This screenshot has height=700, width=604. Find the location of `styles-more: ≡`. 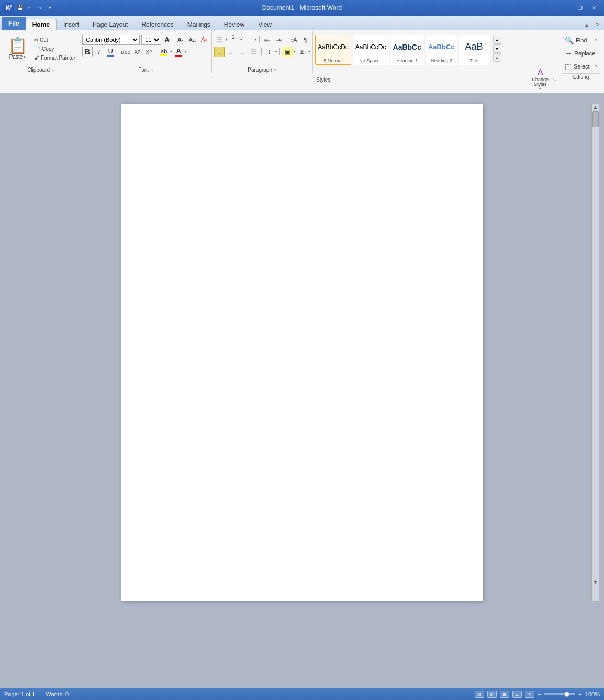

styles-more: ≡ is located at coordinates (497, 58).